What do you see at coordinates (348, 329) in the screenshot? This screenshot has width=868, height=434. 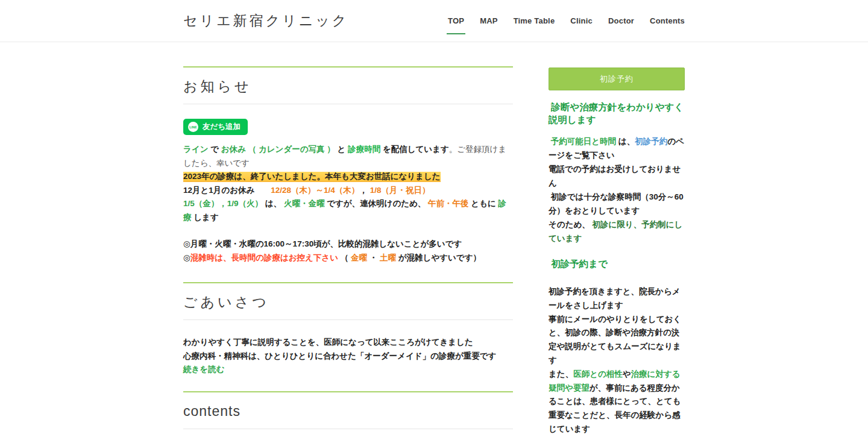 I see `section-greeting: ごあいさつ わかりやすく丁寧に説明することを、医師になって以来こころがけてきまし…` at bounding box center [348, 329].